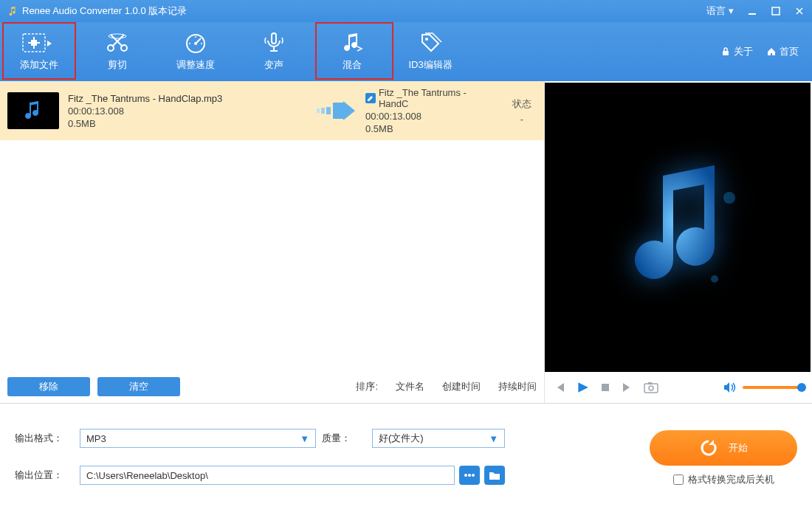 The image size is (812, 521). What do you see at coordinates (651, 387) in the screenshot?
I see `player-snapshot-button` at bounding box center [651, 387].